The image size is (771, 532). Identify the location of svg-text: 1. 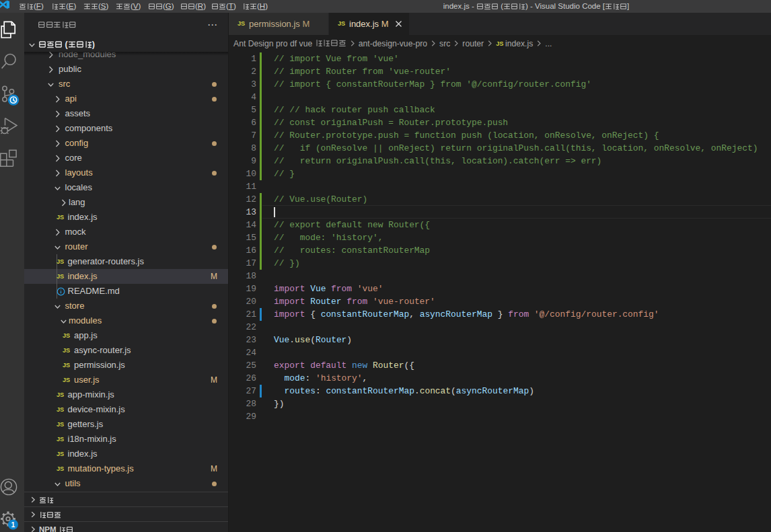
(13, 525).